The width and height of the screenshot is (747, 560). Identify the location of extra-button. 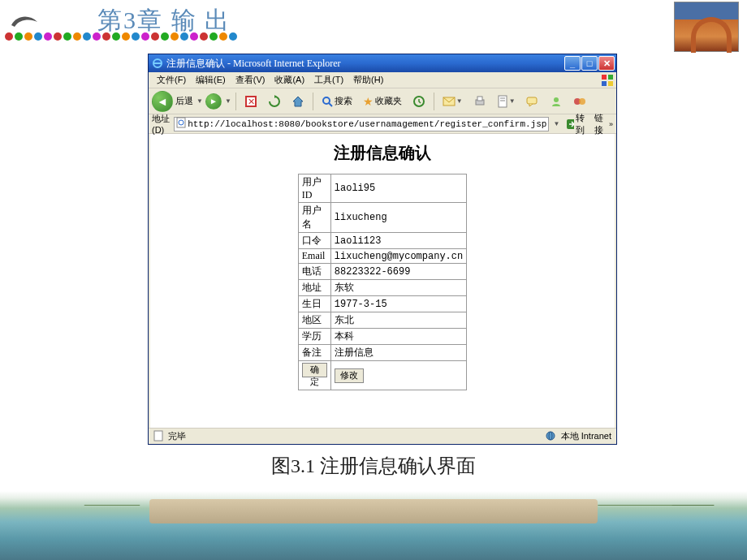
(580, 101).